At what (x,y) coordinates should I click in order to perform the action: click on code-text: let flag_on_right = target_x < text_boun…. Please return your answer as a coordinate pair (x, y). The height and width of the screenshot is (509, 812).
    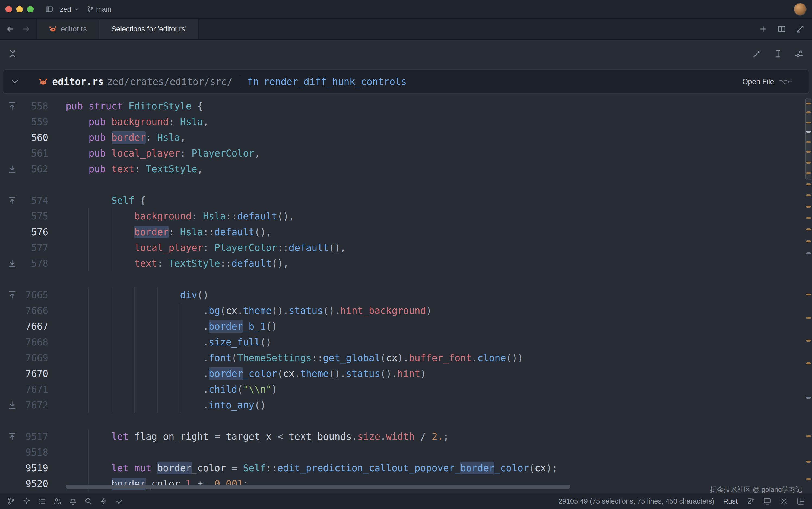
    Looking at the image, I should click on (257, 436).